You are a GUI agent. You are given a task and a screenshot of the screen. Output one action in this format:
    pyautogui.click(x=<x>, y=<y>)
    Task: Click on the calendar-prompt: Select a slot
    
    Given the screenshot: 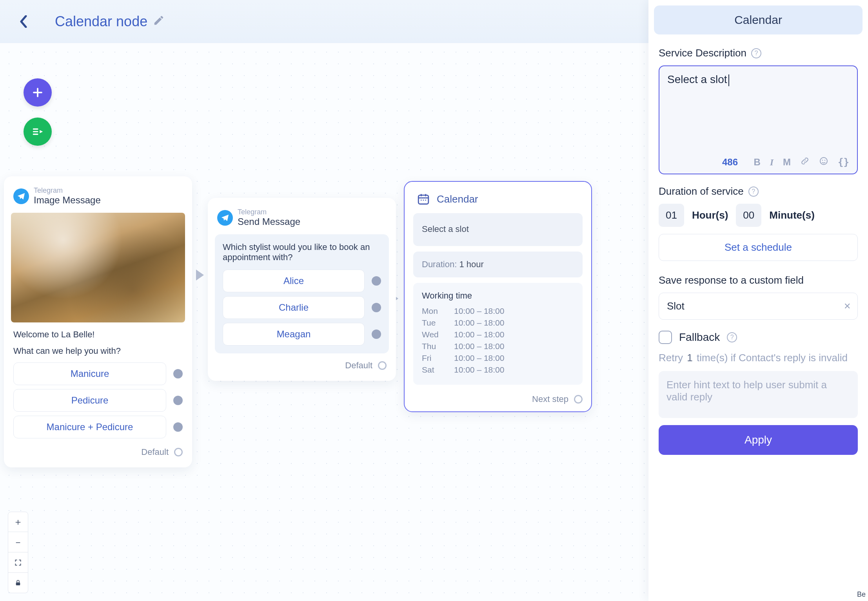 What is the action you would take?
    pyautogui.click(x=498, y=230)
    